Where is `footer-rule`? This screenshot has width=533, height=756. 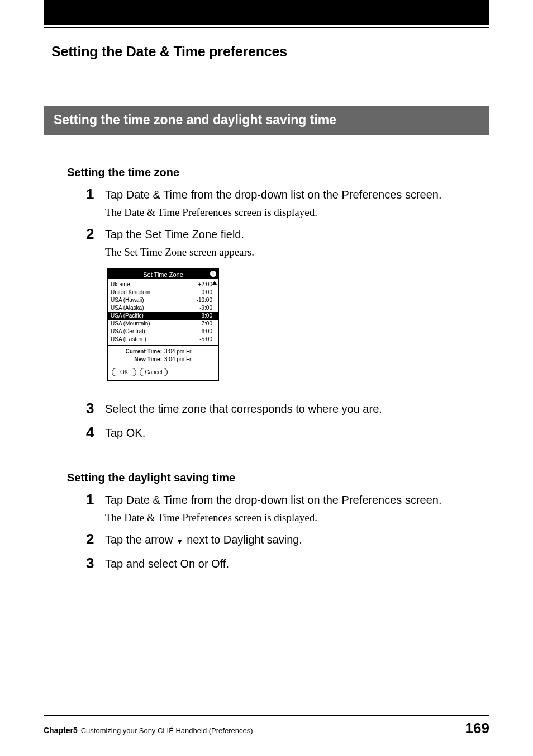 footer-rule is located at coordinates (266, 716).